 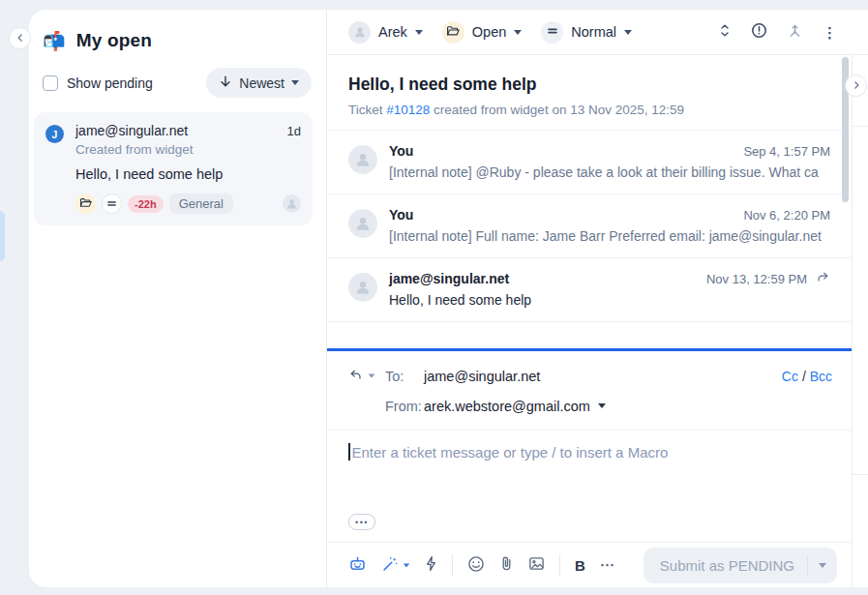 What do you see at coordinates (589, 565) in the screenshot?
I see `composer-toolbar: B ⋯ Submit as PENDING` at bounding box center [589, 565].